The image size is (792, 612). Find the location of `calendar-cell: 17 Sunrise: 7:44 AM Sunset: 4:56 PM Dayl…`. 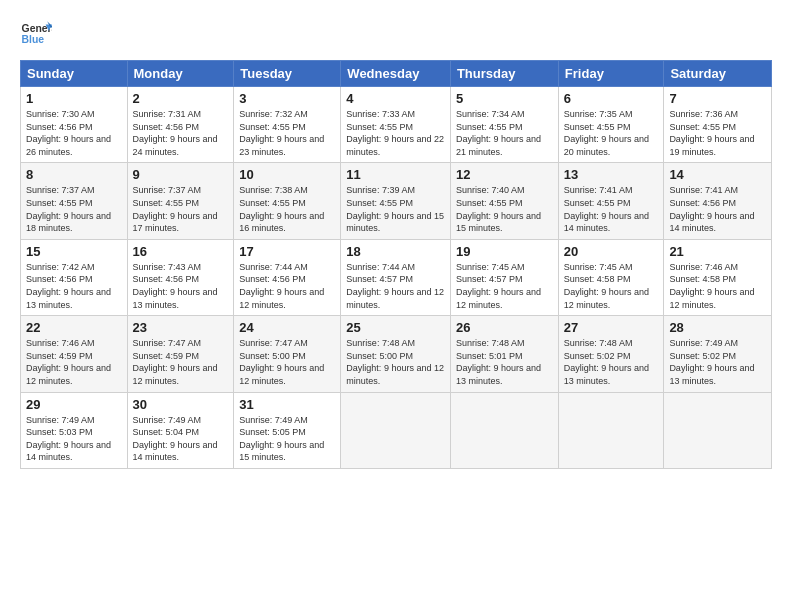

calendar-cell: 17 Sunrise: 7:44 AM Sunset: 4:56 PM Dayl… is located at coordinates (288, 277).